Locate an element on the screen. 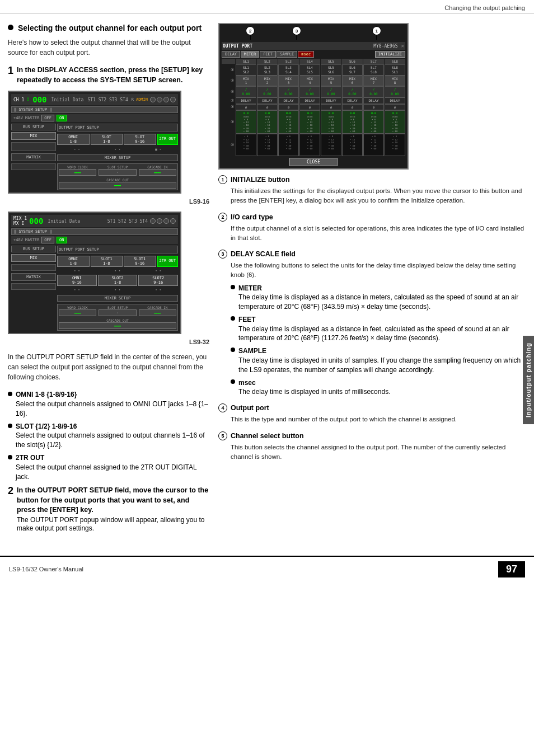 This screenshot has width=534, height=756. cs-dots-row-2b: • • • • • • is located at coordinates (118, 290).